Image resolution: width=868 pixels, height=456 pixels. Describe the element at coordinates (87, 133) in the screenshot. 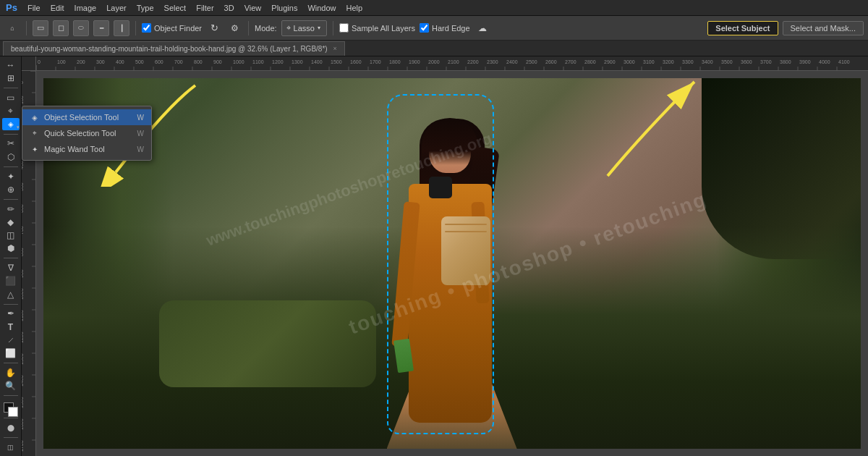

I see `flyout-quick-selection: ⌖ Quick Selection Tool W` at that location.